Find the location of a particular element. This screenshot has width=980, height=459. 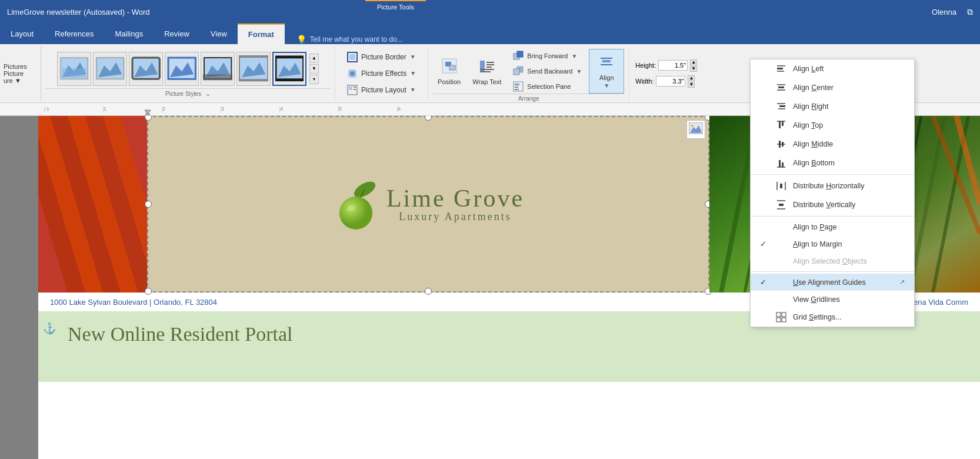

distribute-h-item: Distribute Horizontally is located at coordinates (832, 186).